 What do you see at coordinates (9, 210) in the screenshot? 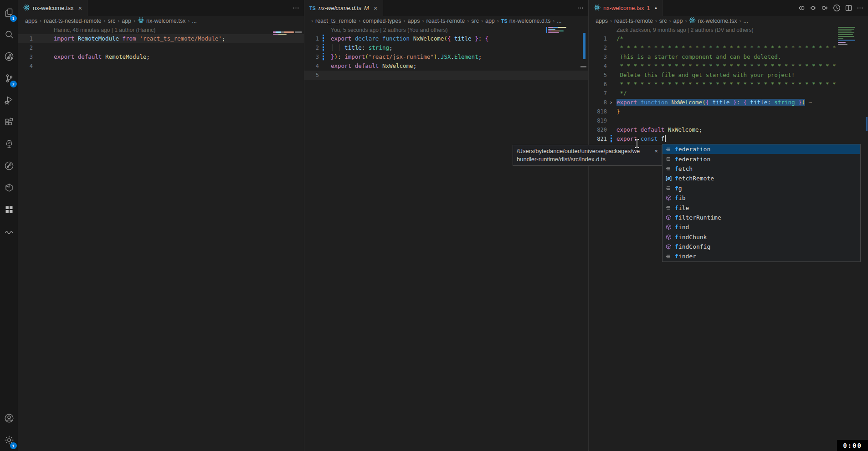
I see `activitybar-grid-icon` at bounding box center [9, 210].